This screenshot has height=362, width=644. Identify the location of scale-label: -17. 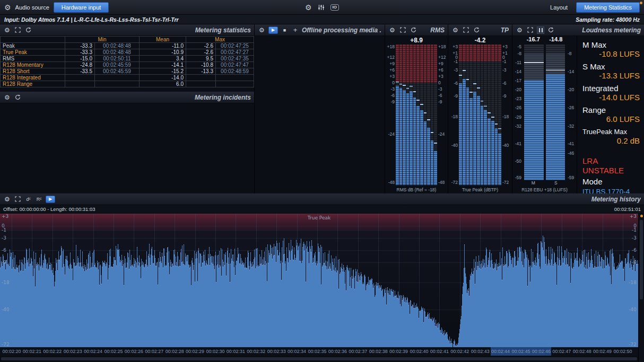
(518, 81).